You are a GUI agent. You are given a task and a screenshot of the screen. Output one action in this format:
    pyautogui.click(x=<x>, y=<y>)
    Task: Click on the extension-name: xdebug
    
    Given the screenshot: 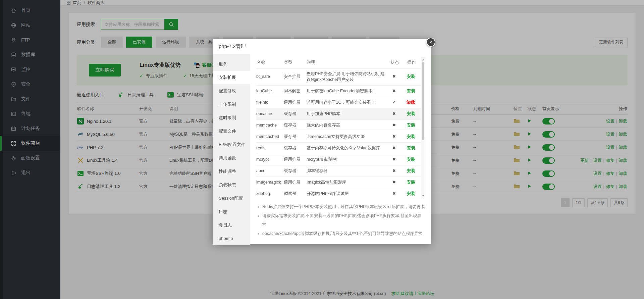 What is the action you would take?
    pyautogui.click(x=270, y=193)
    